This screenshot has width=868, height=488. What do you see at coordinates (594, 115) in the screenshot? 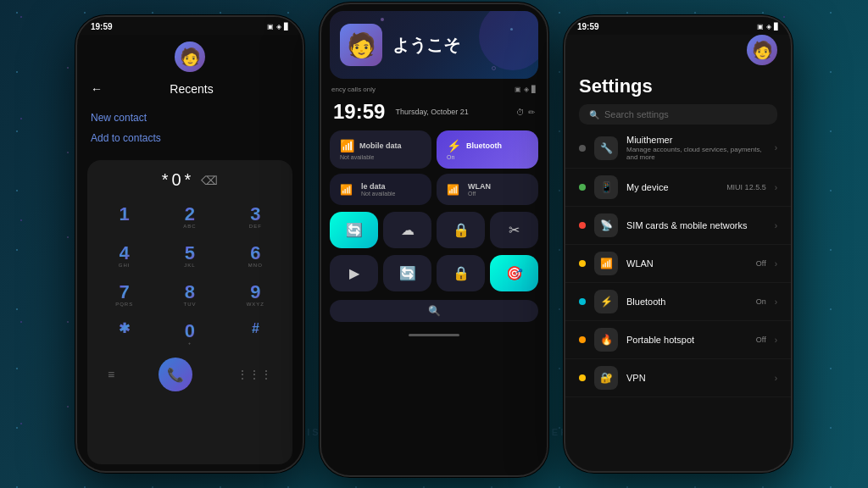
I see `search-icon-settings: 🔍` at bounding box center [594, 115].